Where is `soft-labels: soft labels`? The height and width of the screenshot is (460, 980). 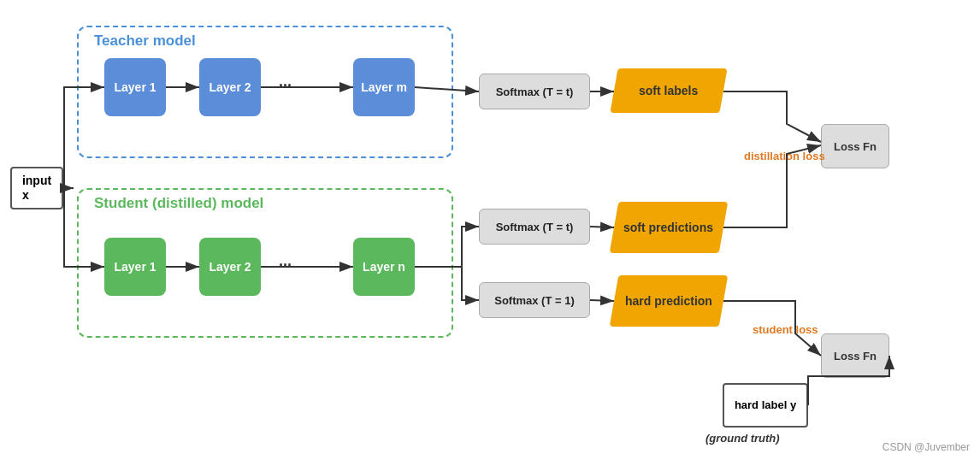 soft-labels: soft labels is located at coordinates (669, 91).